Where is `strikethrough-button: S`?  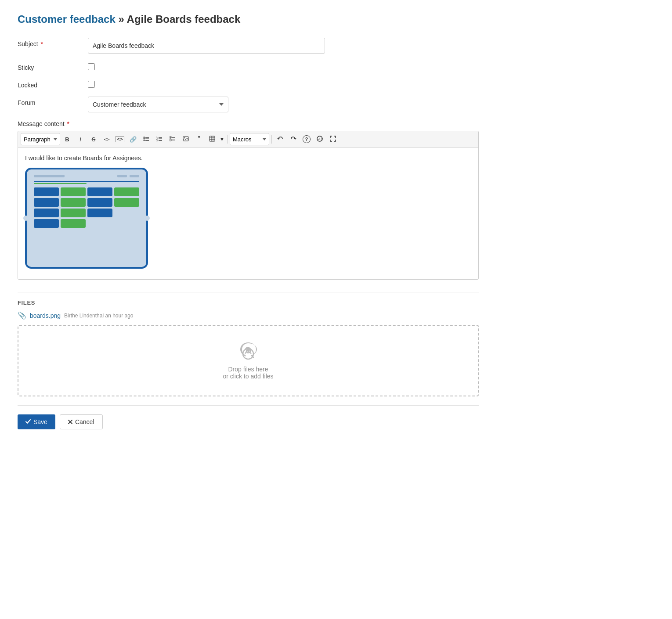 strikethrough-button: S is located at coordinates (94, 139).